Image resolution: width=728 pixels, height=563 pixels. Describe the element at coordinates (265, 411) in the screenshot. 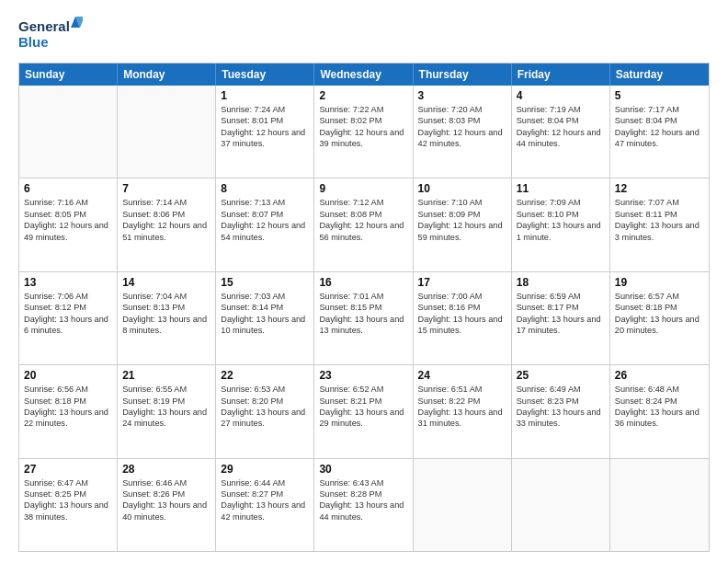

I see `calendar-cell: 22Sunrise: 6:53 AM Sunset: 8:20 PM Dayli…` at that location.